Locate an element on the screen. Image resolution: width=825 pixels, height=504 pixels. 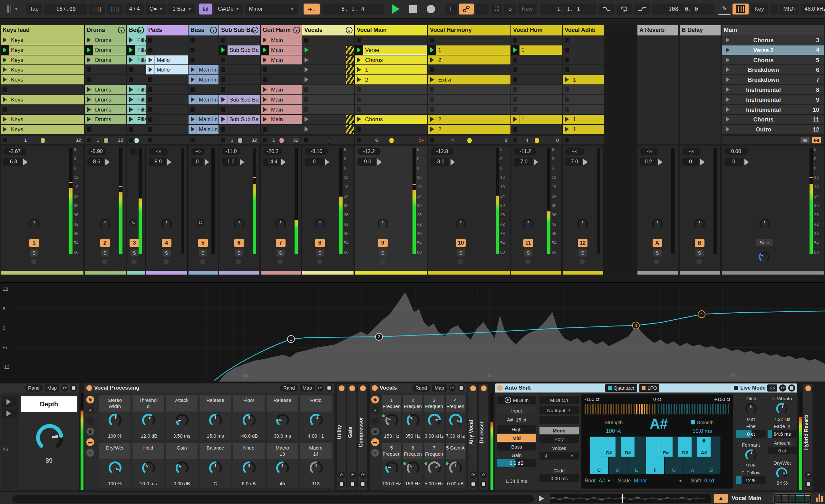
formant-knob is located at coordinates (751, 456).